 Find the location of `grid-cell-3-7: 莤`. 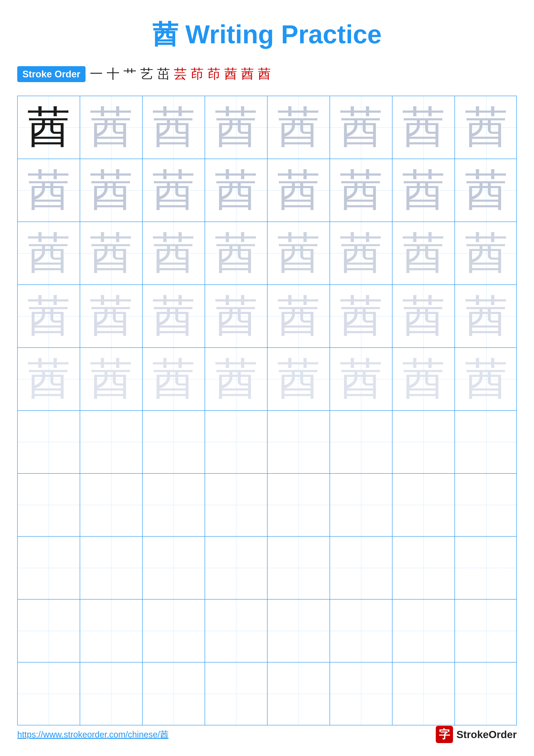

grid-cell-3-7: 莤 is located at coordinates (424, 253).